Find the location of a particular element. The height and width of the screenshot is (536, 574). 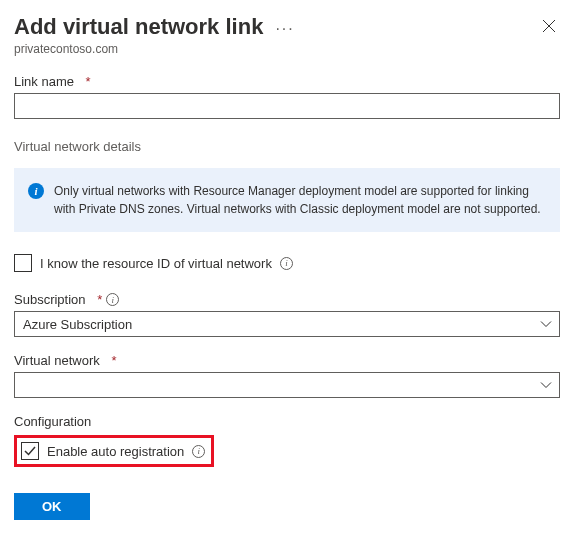

info-message: i Only virtual networks with Resource Ma… is located at coordinates (287, 200).